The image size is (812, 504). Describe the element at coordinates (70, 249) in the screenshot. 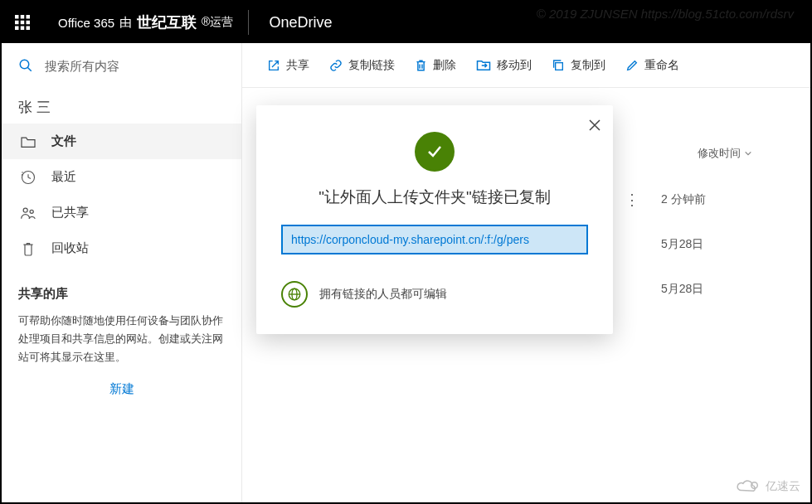

I see `nav-recycle-label: 回收站` at that location.